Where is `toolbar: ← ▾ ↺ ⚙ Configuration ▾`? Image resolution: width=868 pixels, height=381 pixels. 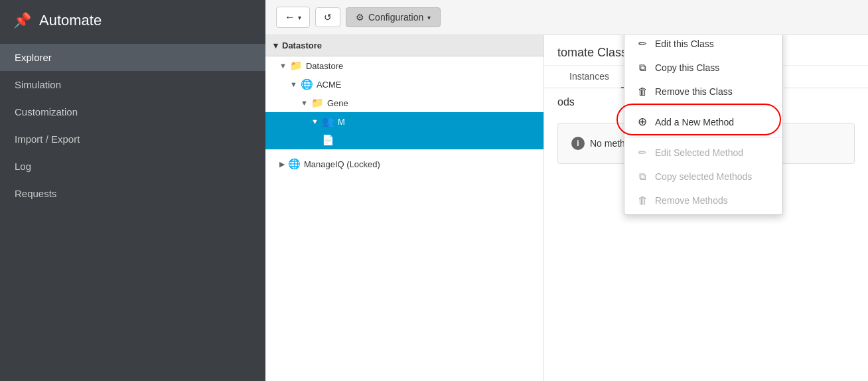
toolbar: ← ▾ ↺ ⚙ Configuration ▾ is located at coordinates (567, 17).